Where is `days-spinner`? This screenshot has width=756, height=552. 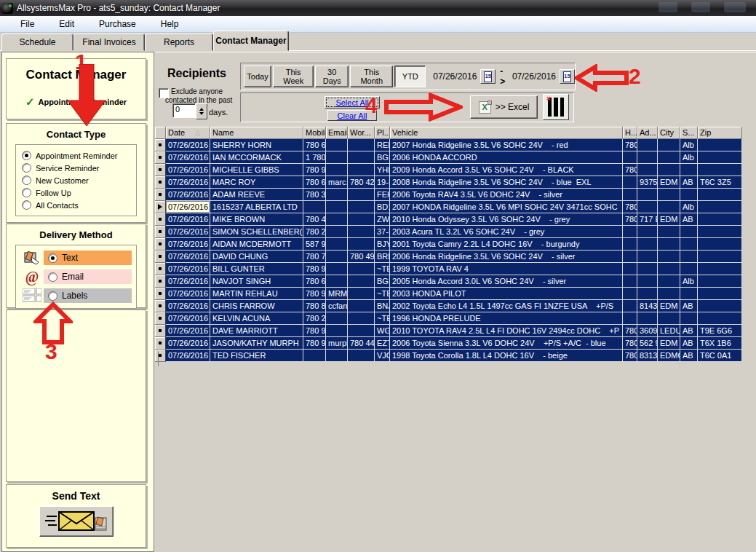 days-spinner is located at coordinates (202, 111).